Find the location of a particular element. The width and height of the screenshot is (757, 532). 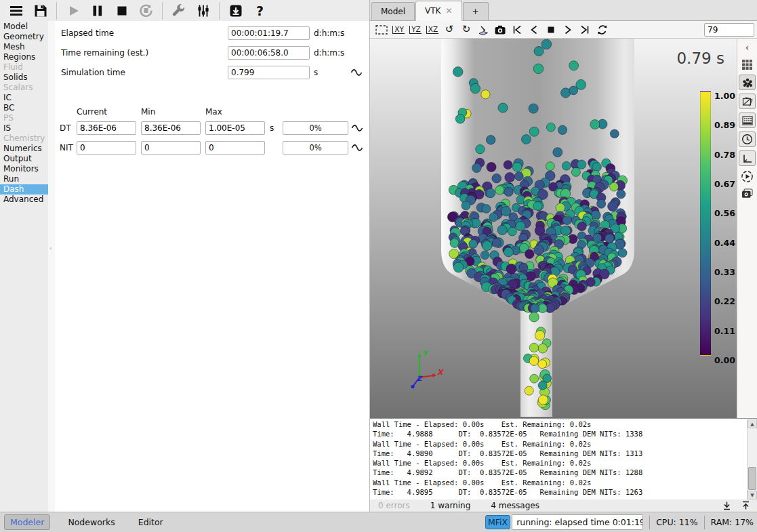

nav-item-solids: Solids is located at coordinates (24, 77).